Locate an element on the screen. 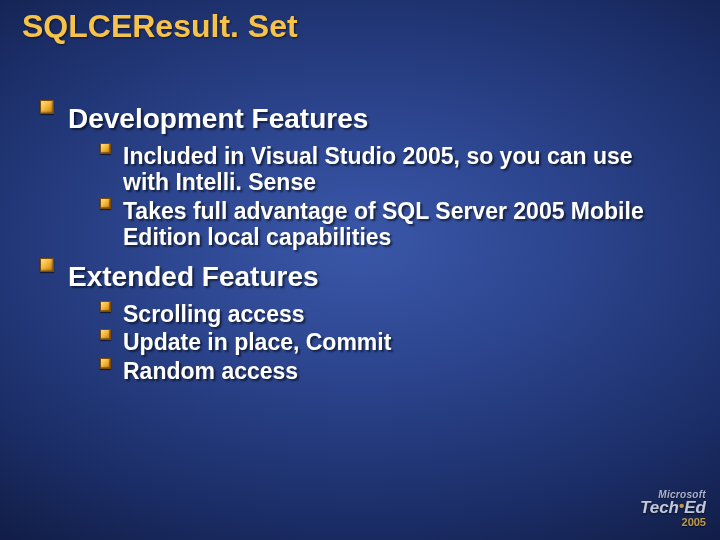 The image size is (720, 540). list-item: Update in place, Commit is located at coordinates (390, 342).